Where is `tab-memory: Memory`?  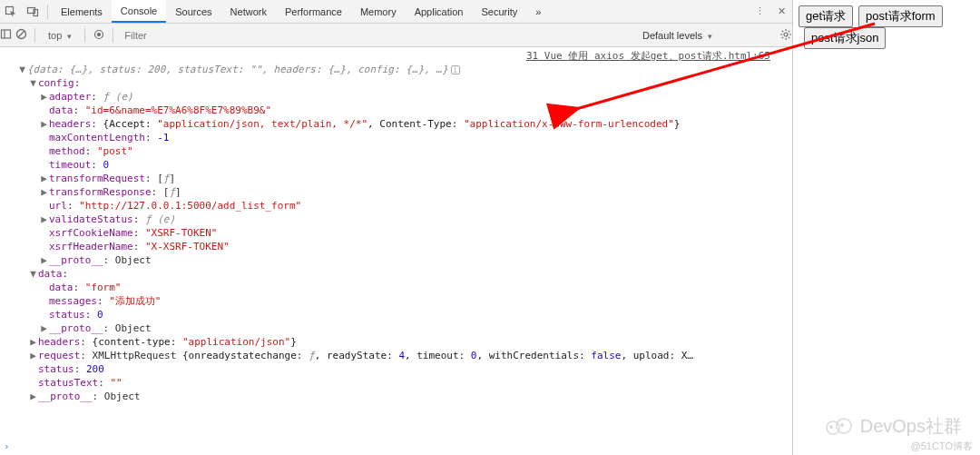
tab-memory: Memory is located at coordinates (378, 11).